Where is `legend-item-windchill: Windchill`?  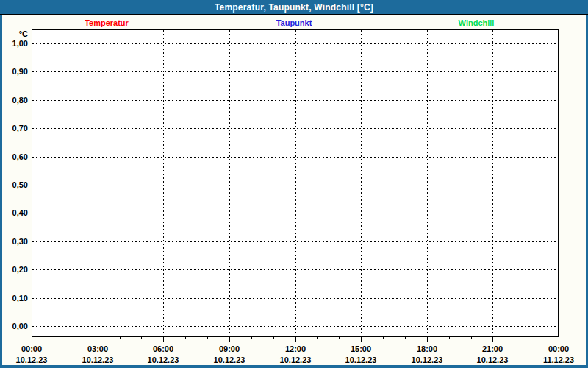 legend-item-windchill: Windchill is located at coordinates (476, 24).